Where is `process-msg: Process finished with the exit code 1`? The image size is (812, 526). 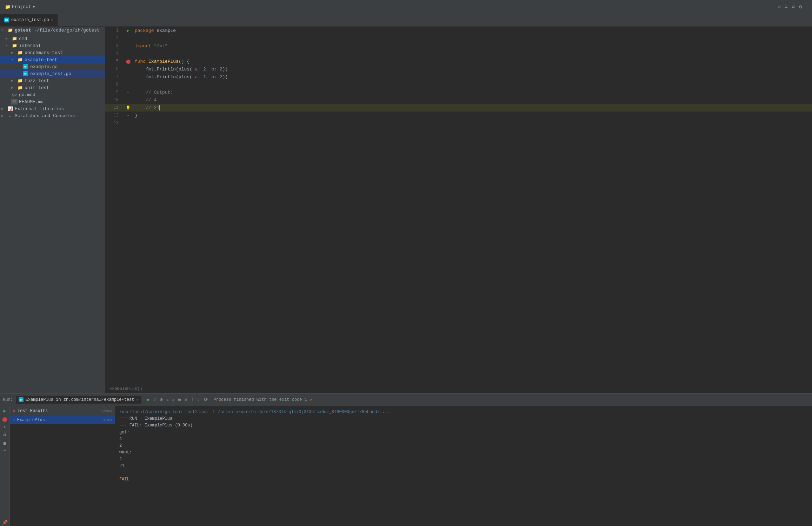
process-msg: Process finished with the exit code 1 is located at coordinates (260, 400).